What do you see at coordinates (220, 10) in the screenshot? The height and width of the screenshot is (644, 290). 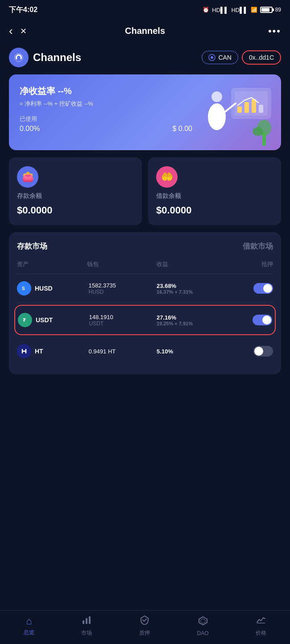 I see `signal-icon: HD▌▌` at bounding box center [220, 10].